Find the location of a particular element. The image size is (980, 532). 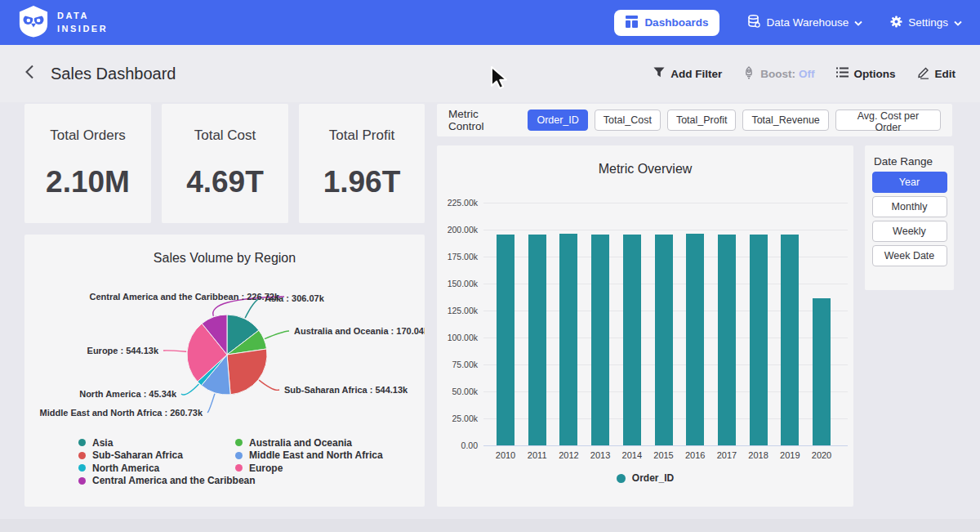

legend-label: Asia is located at coordinates (103, 443).